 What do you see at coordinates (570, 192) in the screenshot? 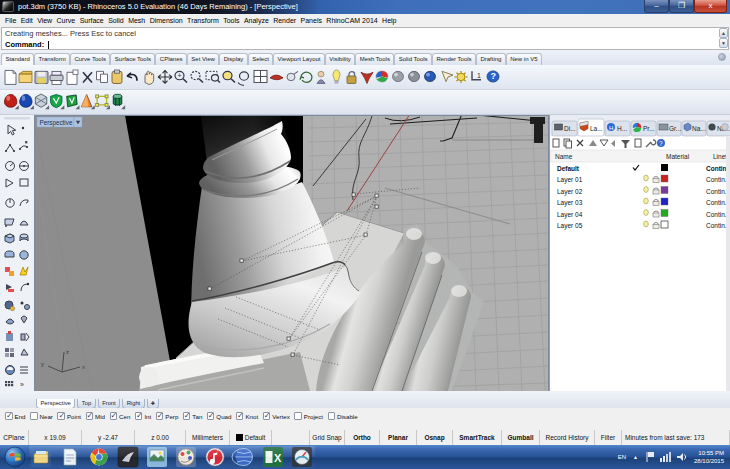
I see `svg-text: Layer 02` at bounding box center [570, 192].